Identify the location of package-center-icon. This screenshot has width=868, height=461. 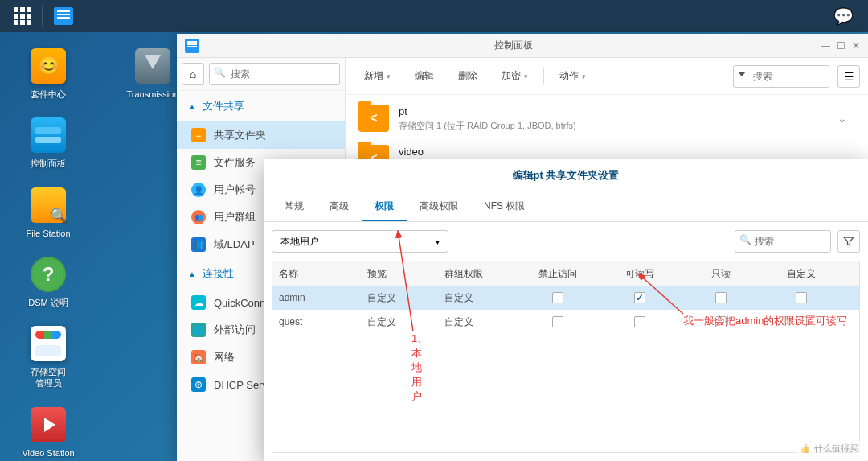
(48, 66).